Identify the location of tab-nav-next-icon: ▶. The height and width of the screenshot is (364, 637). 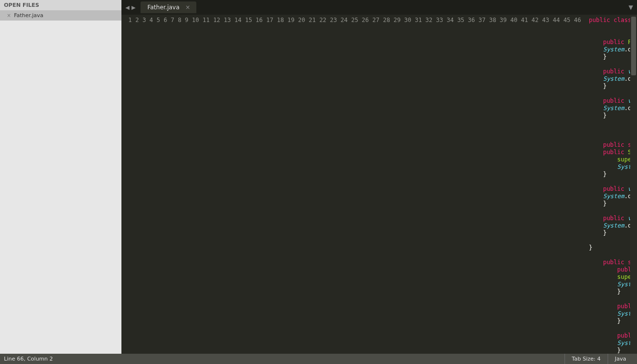
(133, 8).